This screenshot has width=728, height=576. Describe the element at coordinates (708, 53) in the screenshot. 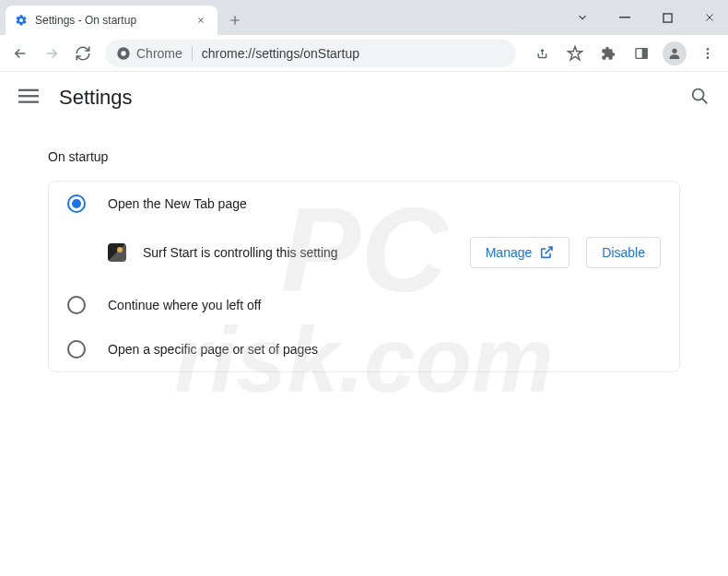

I see `menu-icon` at that location.